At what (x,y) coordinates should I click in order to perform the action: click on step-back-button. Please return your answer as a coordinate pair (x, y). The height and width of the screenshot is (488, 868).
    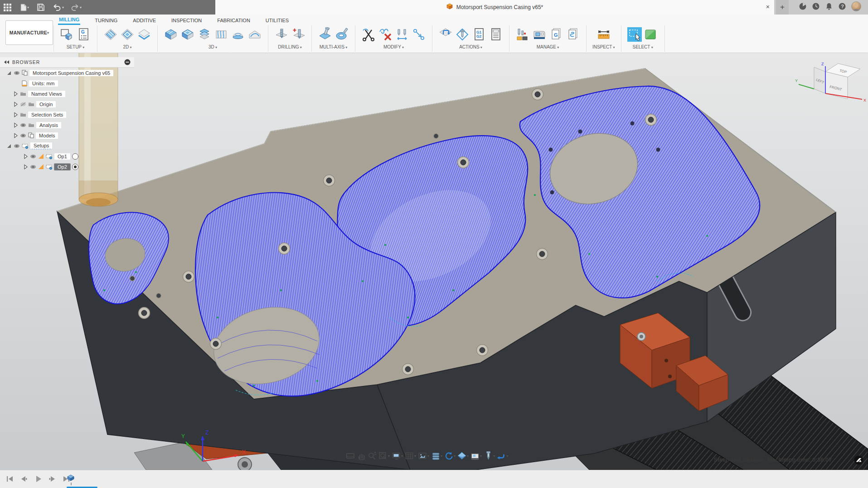
    Looking at the image, I should click on (24, 480).